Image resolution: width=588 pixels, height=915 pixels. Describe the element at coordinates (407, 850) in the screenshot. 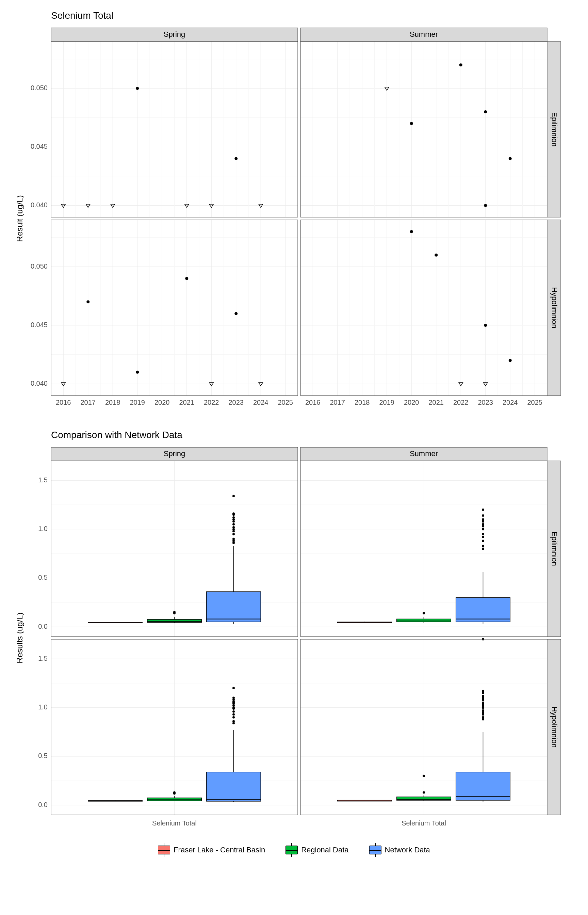

I see `legend-label: Network Data` at that location.